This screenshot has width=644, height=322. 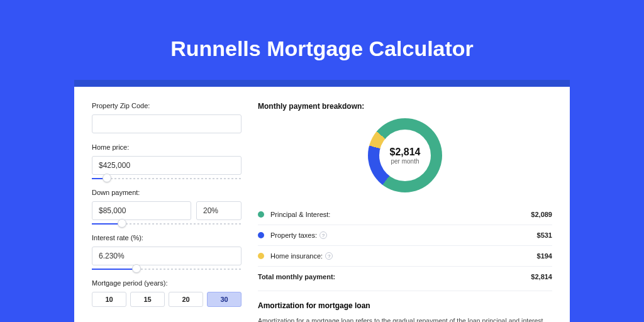 I want to click on legend-label: Principal & Interest:, so click(x=401, y=214).